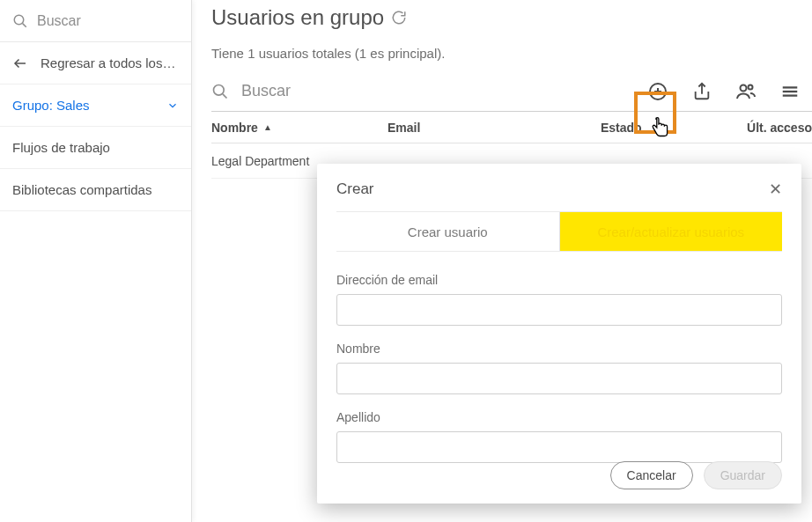  What do you see at coordinates (109, 63) in the screenshot?
I see `sidebar-back-label: Regresar a todos los gr...` at bounding box center [109, 63].